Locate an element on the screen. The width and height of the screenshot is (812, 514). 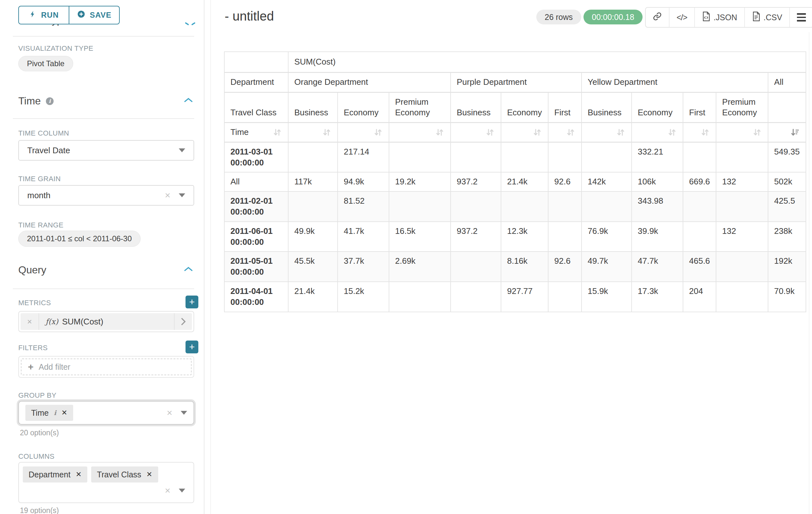
export-json-label: .JSON is located at coordinates (725, 18).